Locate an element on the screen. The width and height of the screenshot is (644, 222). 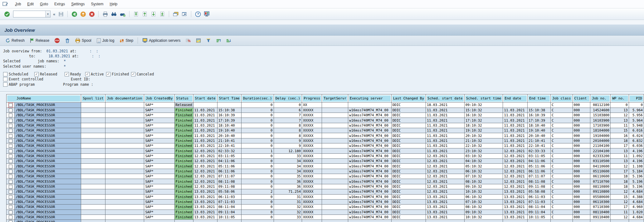
cell-start-date is located at coordinates (205, 221).